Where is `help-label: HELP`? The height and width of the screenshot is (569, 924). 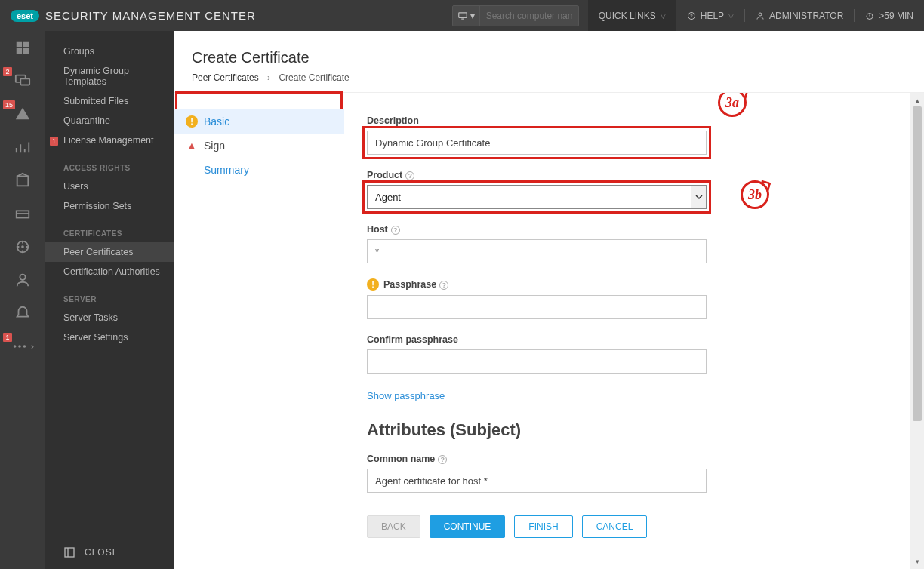 help-label: HELP is located at coordinates (713, 16).